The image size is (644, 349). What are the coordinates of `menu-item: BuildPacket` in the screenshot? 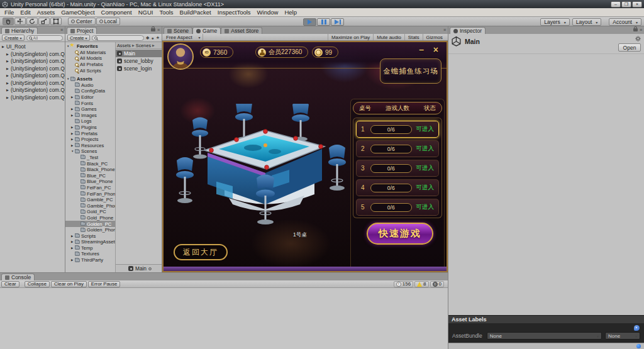 It's located at (196, 13).